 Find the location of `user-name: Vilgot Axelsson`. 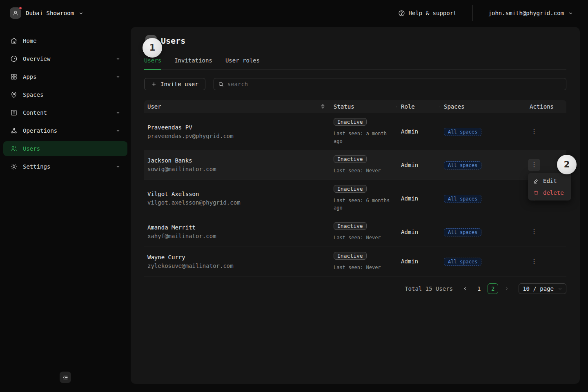

user-name: Vilgot Axelsson is located at coordinates (238, 194).